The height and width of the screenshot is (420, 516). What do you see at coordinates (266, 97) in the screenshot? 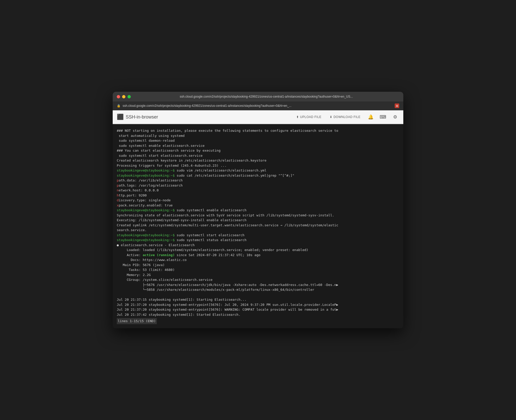
I see `window-title: ssh.cloud.google.com/v2/ssh/projects/sta…` at bounding box center [266, 97].